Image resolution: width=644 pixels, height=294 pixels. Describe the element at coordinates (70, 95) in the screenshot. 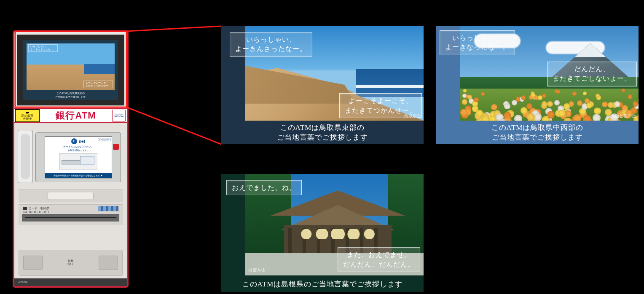

I see `mini-caption: このATMは鳥取県東部のご当地言葉でご挨拶します` at that location.